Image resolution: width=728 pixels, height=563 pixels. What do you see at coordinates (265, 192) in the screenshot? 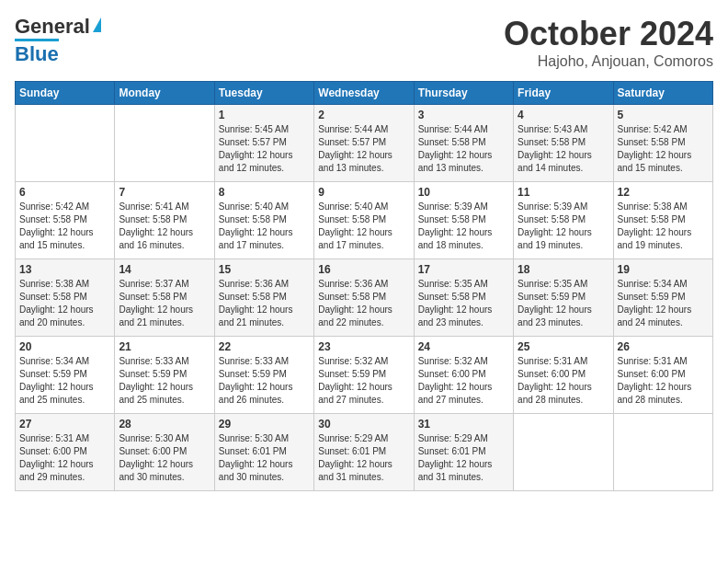
I see `day-number: 8` at bounding box center [265, 192].